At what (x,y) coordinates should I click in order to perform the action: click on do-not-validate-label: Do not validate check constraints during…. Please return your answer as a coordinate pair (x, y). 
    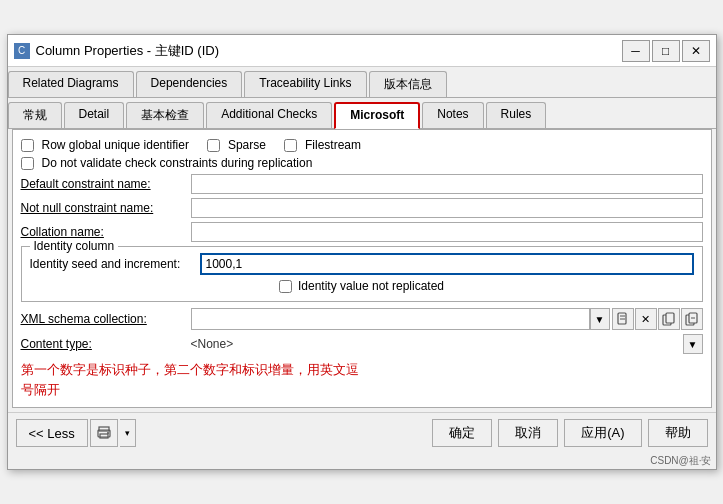
    Looking at the image, I should click on (178, 163).